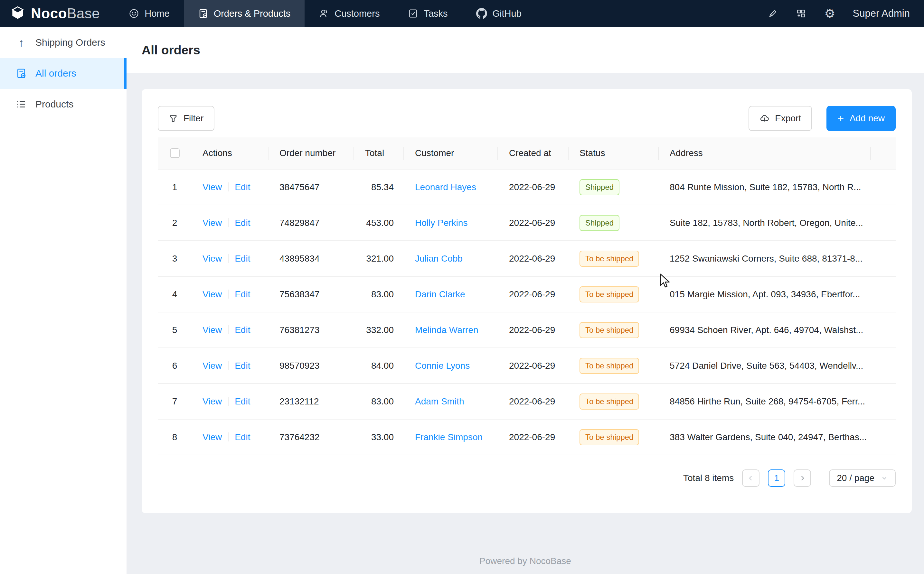 This screenshot has height=574, width=924. I want to click on highlighter-icon, so click(772, 14).